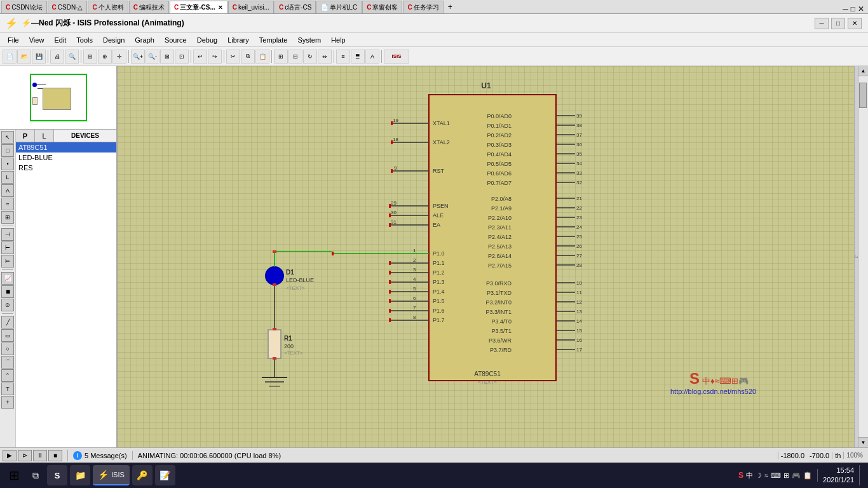 Image resolution: width=868 pixels, height=488 pixels. I want to click on tool-2d-path: ⌃, so click(8, 376).